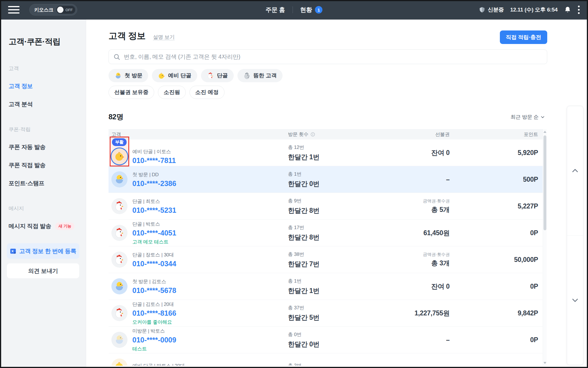 The width and height of the screenshot is (588, 368). I want to click on chip-label: 소진됨, so click(172, 92).